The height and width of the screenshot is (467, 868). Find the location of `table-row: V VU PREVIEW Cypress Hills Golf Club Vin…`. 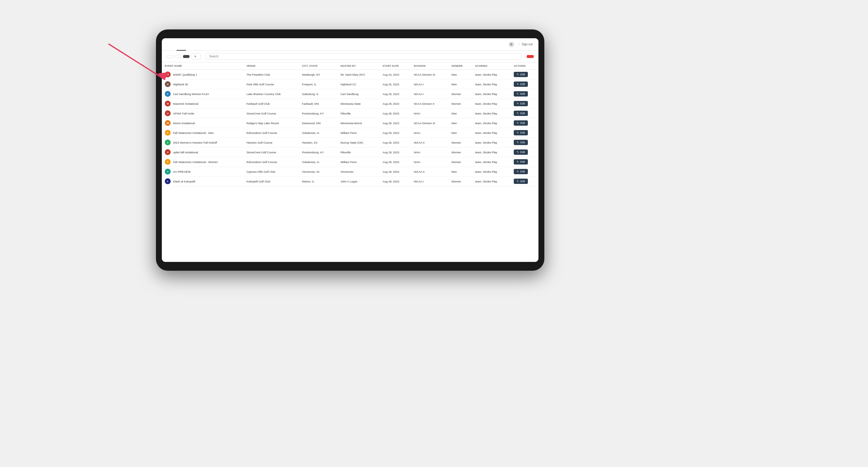

table-row: V VU PREVIEW Cypress Hills Golf Club Vin… is located at coordinates (350, 172).